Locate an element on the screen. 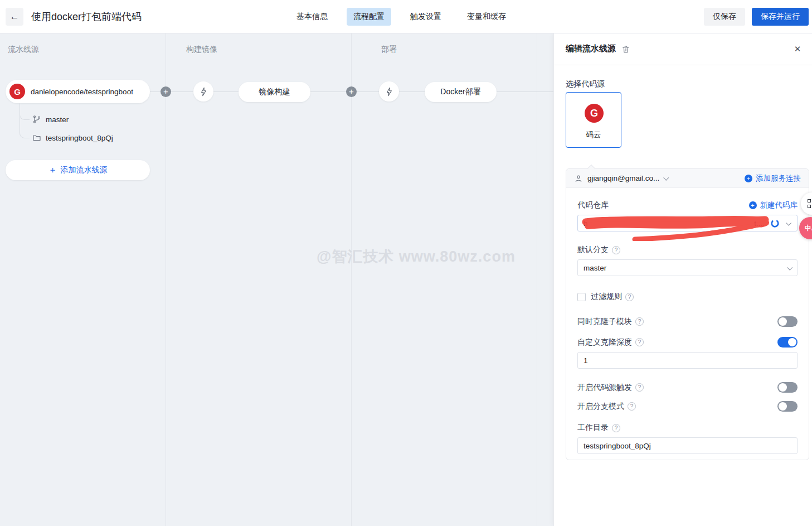 The height and width of the screenshot is (526, 812). topbar: ← 使用docker打包前端代码 基本信息 流程配置 触发设置 变量和缓存 仅保… is located at coordinates (406, 17).